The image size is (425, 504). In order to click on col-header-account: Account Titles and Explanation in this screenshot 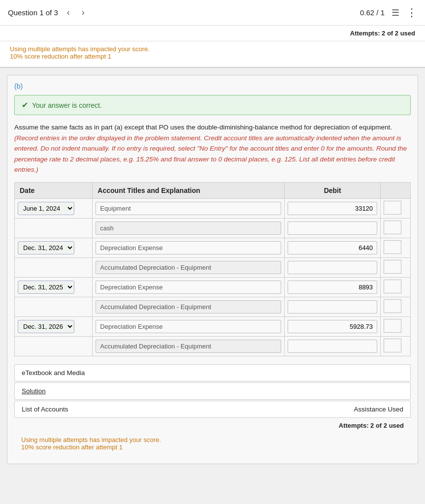, I will do `click(189, 190)`.